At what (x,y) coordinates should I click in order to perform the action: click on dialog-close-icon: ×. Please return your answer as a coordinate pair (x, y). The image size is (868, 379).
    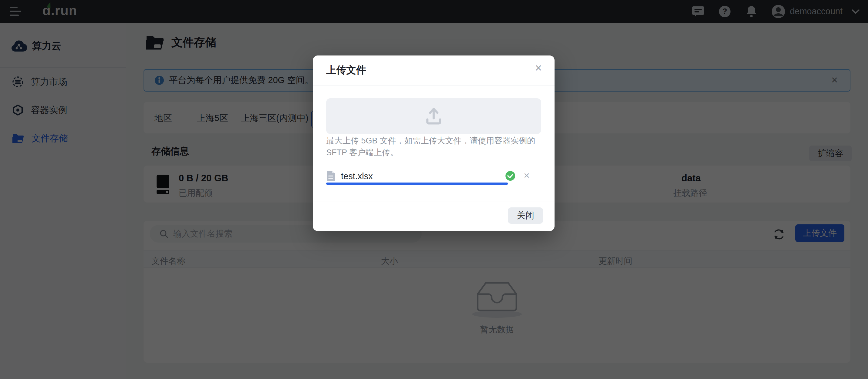
    Looking at the image, I should click on (538, 68).